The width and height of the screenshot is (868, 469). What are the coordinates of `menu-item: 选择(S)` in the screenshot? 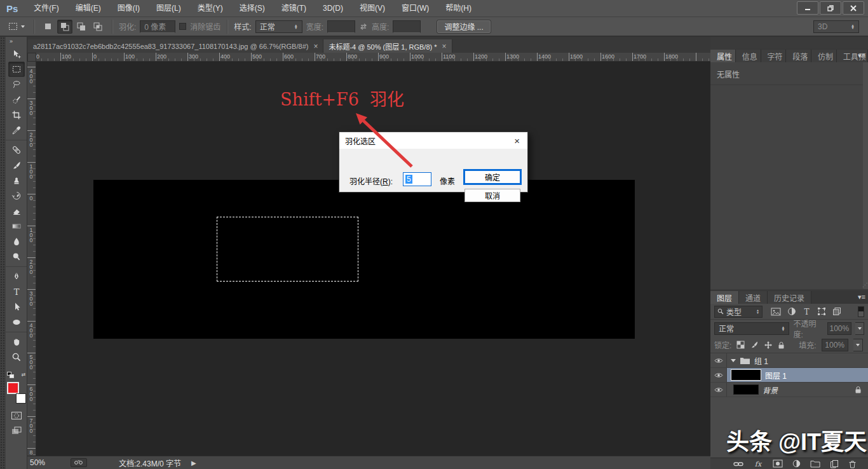 It's located at (252, 8).